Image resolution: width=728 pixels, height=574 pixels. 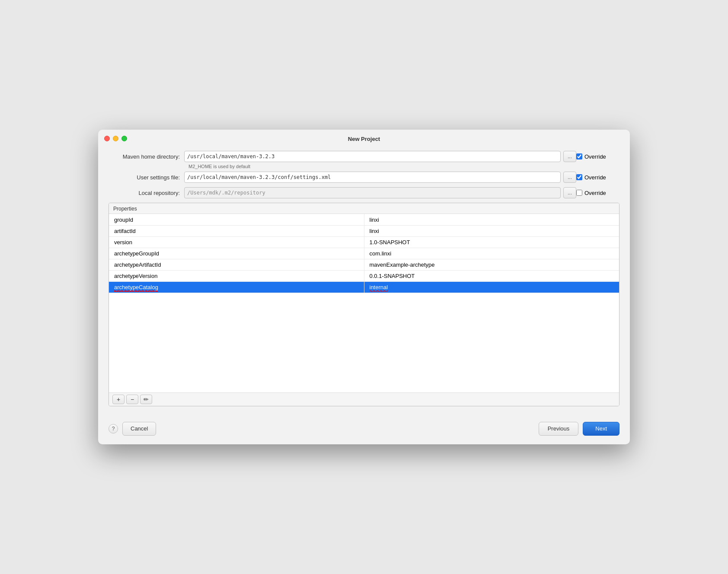 What do you see at coordinates (132, 429) in the screenshot?
I see `footer-left: ? Cancel` at bounding box center [132, 429].